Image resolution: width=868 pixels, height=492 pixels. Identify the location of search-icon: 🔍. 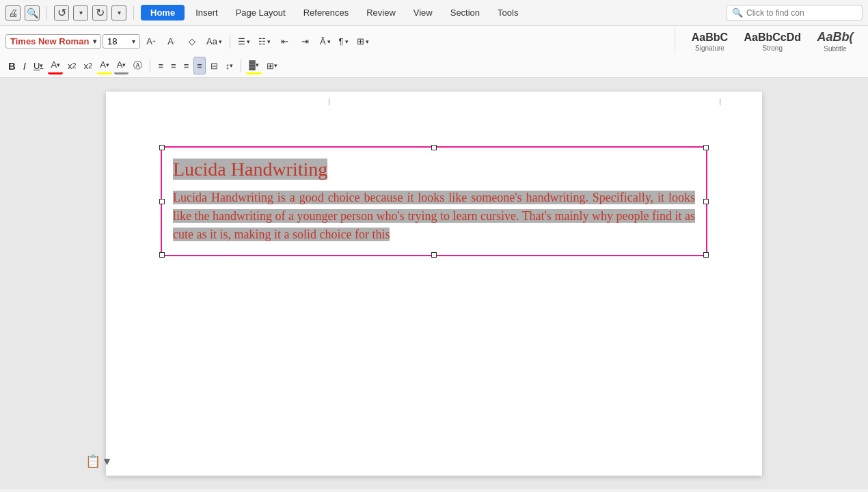
(32, 13).